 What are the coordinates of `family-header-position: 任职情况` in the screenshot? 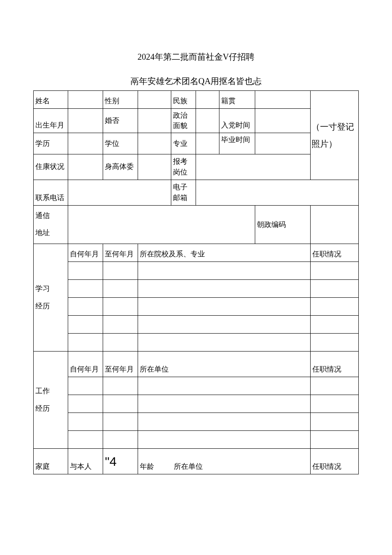 It's located at (335, 462).